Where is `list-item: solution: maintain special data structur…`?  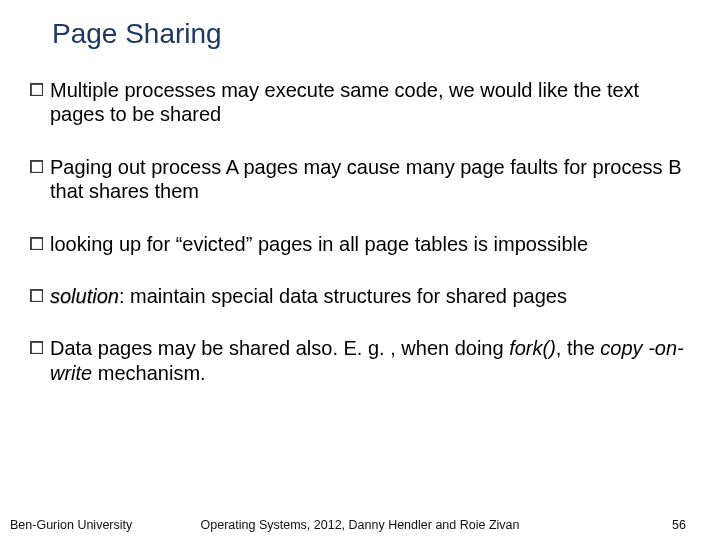
list-item: solution: maintain special data structur… is located at coordinates (363, 296).